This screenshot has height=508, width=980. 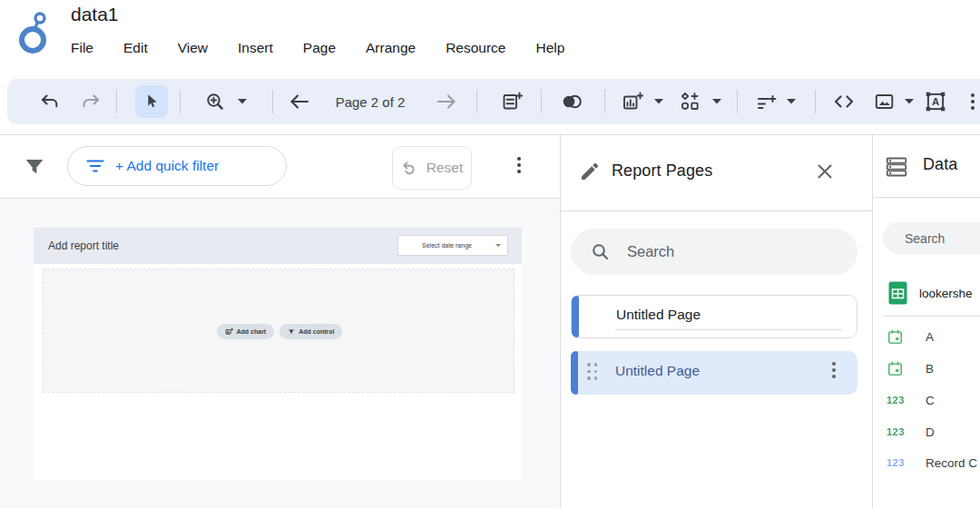 I want to click on menu-help: Help, so click(x=551, y=48).